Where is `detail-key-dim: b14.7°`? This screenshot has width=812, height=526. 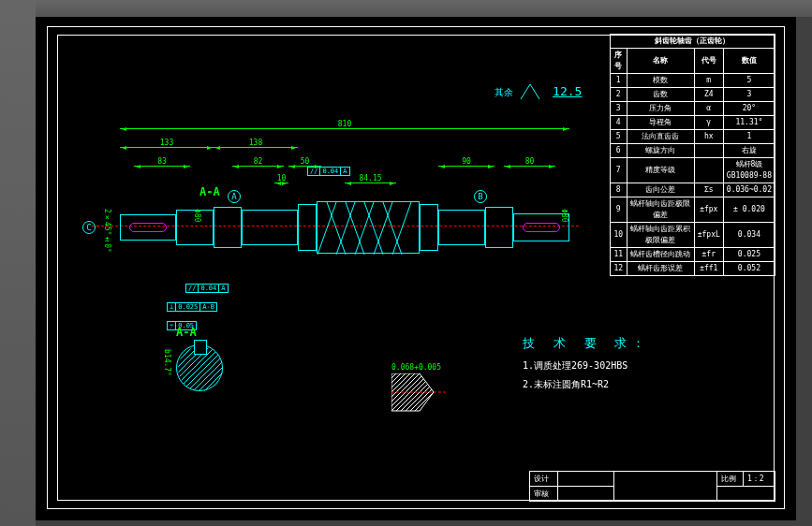
detail-key-dim: b14.7° is located at coordinates (167, 363).